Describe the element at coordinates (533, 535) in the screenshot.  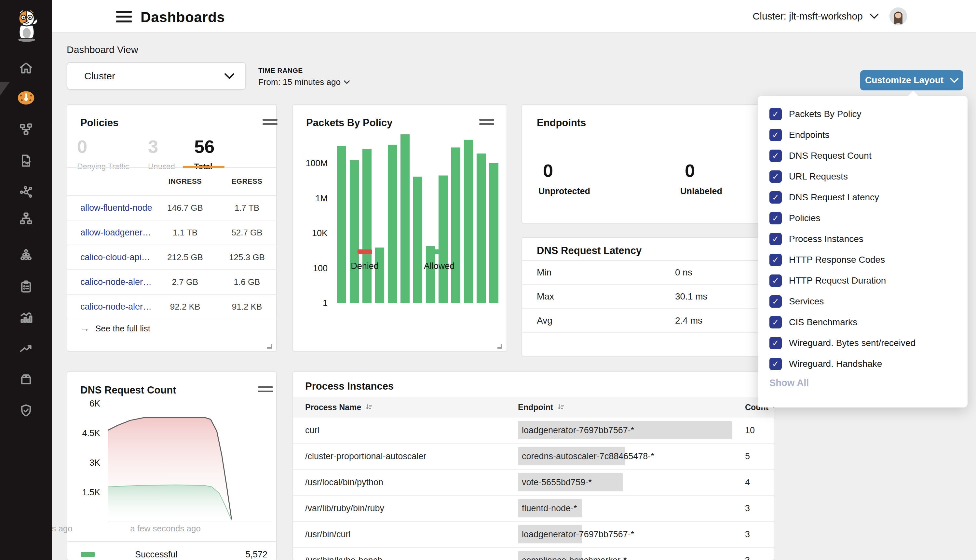
I see `process-table-row: /usr/bin/curlloadgenerator-7697bb7567-*3` at that location.